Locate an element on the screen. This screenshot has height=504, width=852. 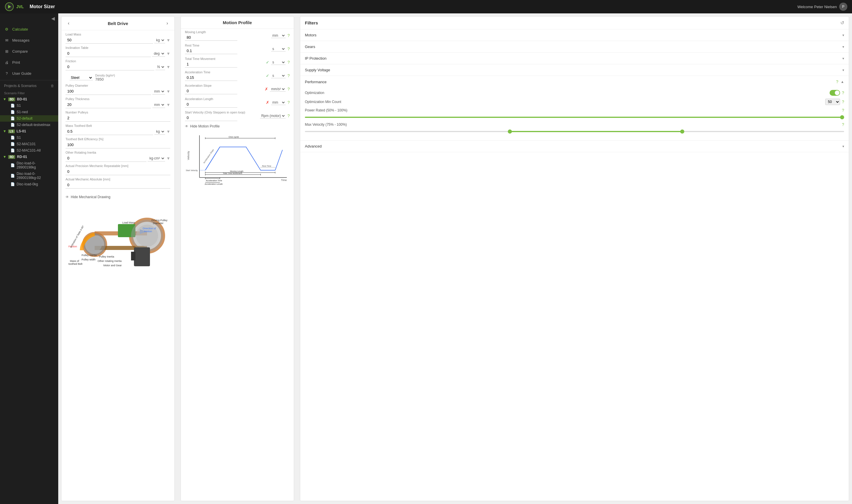
filters-reset-icon: ↺ is located at coordinates (842, 23).